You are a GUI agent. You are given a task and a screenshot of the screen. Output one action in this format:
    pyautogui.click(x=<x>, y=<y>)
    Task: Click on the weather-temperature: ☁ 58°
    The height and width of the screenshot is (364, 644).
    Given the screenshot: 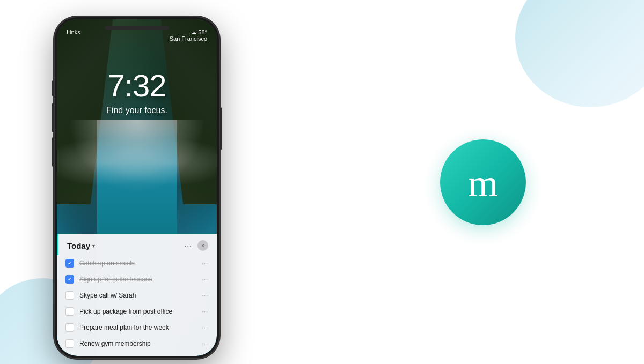 What is the action you would take?
    pyautogui.click(x=188, y=32)
    